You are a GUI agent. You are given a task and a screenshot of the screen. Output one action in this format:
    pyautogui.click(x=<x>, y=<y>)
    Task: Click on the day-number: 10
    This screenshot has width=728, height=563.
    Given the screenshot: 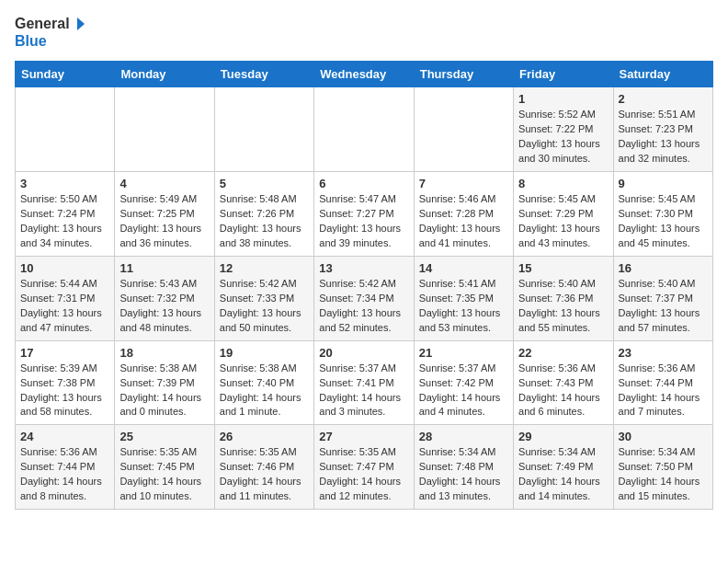 What is the action you would take?
    pyautogui.click(x=64, y=269)
    